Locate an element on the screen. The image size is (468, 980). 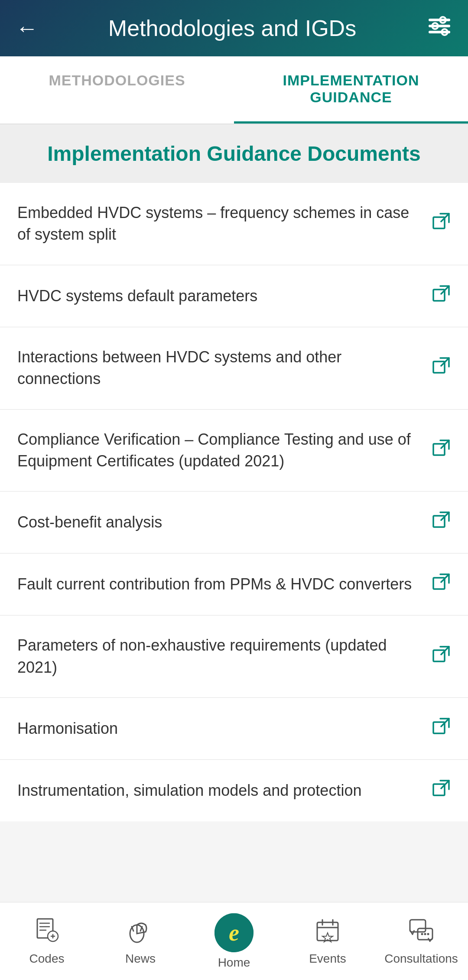
list-item: Instrumentation, simulation models and p… is located at coordinates (234, 791).